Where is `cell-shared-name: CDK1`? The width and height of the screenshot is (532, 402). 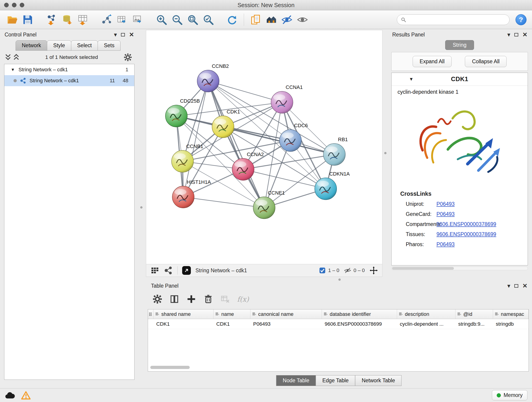
cell-shared-name: CDK1 is located at coordinates (184, 324).